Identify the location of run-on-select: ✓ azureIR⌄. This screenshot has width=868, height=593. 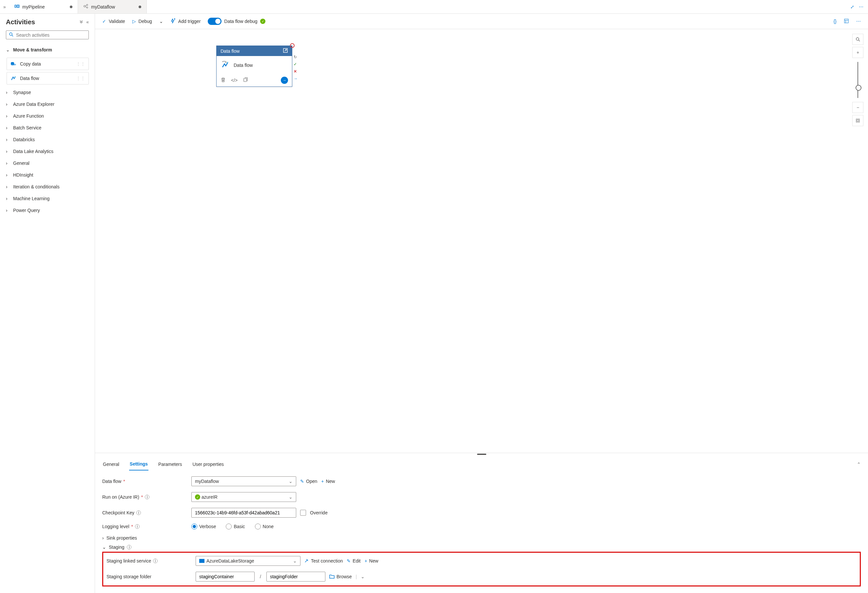
(244, 497).